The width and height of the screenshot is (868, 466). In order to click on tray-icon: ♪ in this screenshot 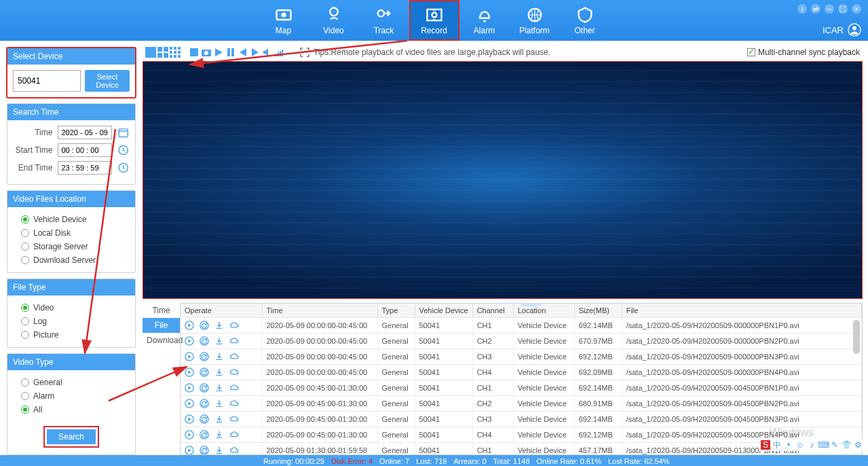, I will do `click(812, 445)`.